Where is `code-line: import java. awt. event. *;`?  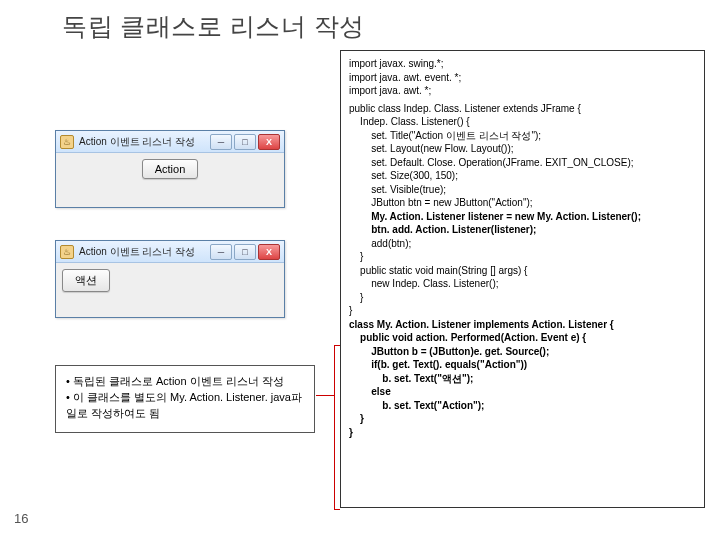
code-line: import java. awt. event. *; is located at coordinates (522, 78).